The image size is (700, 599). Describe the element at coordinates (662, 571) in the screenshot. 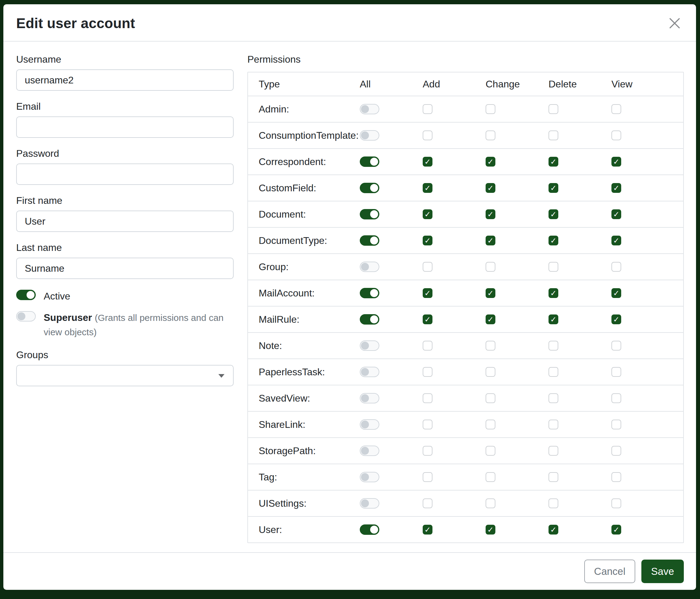

I see `save-button: Save` at that location.